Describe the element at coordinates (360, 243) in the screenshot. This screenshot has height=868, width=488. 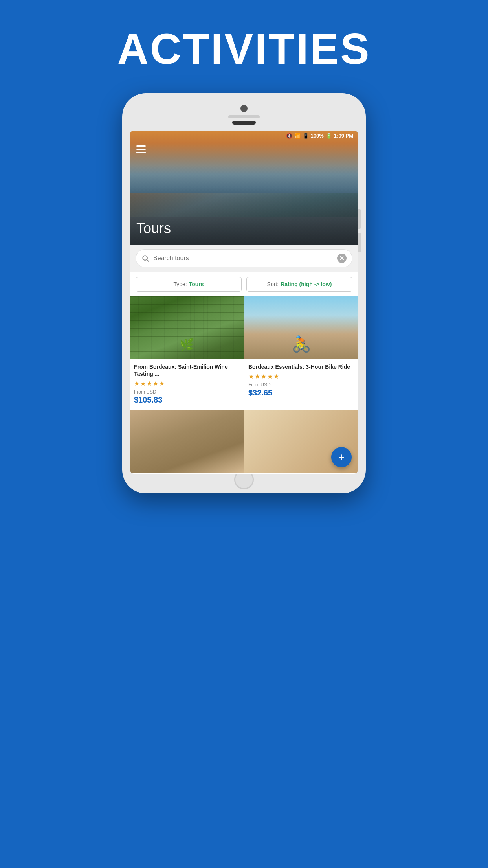
I see `volume-down-button` at that location.